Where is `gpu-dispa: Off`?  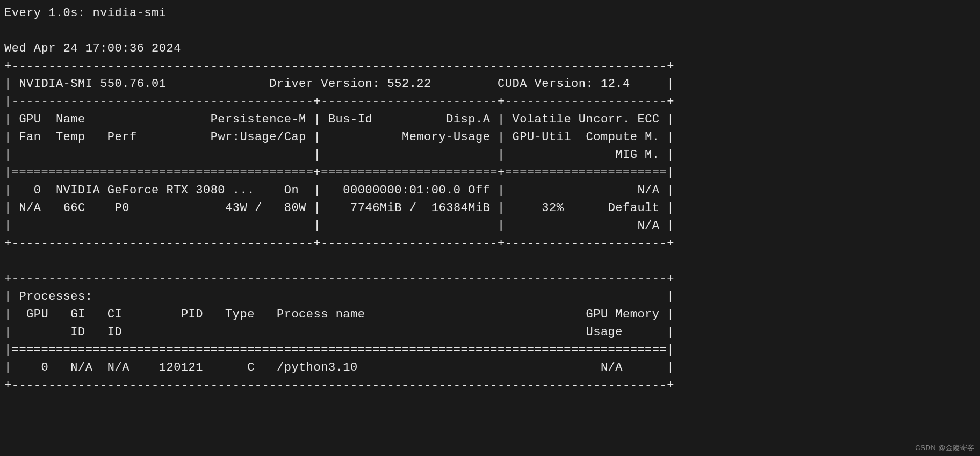
gpu-dispa: Off is located at coordinates (479, 190).